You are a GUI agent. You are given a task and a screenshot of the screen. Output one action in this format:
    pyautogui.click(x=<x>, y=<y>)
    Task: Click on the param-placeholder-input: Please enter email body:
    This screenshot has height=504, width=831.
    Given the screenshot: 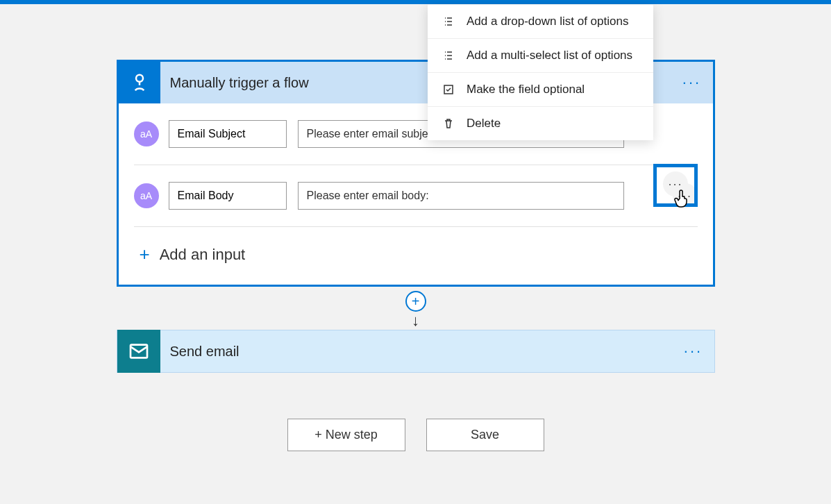 What is the action you would take?
    pyautogui.click(x=461, y=196)
    